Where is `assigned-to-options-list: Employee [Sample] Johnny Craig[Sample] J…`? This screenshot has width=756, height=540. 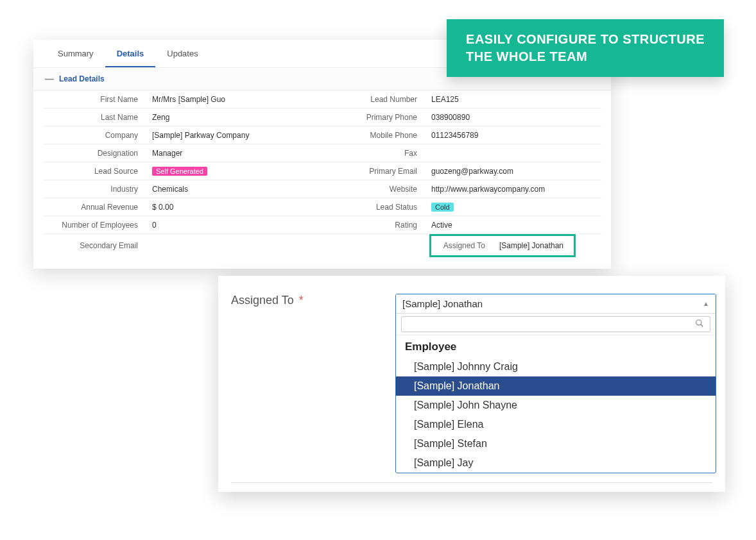 assigned-to-options-list: Employee [Sample] Johnny Craig[Sample] J… is located at coordinates (556, 404).